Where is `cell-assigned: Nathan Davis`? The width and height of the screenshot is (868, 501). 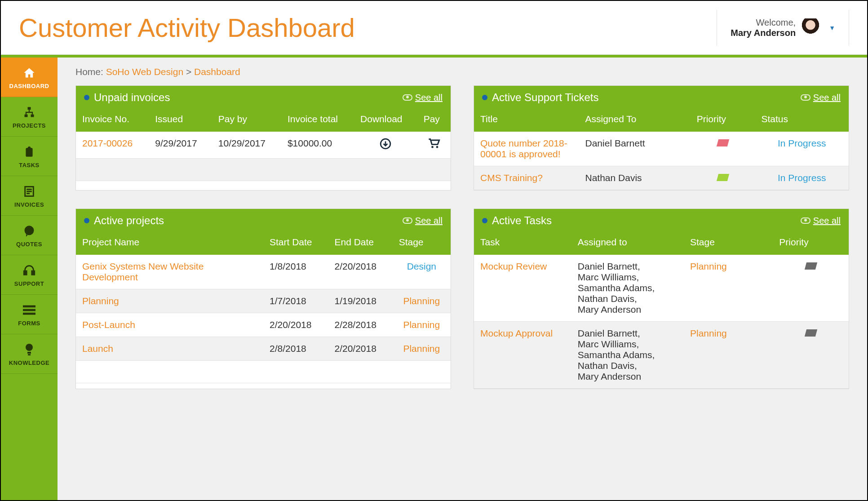
cell-assigned: Nathan Davis is located at coordinates (635, 178).